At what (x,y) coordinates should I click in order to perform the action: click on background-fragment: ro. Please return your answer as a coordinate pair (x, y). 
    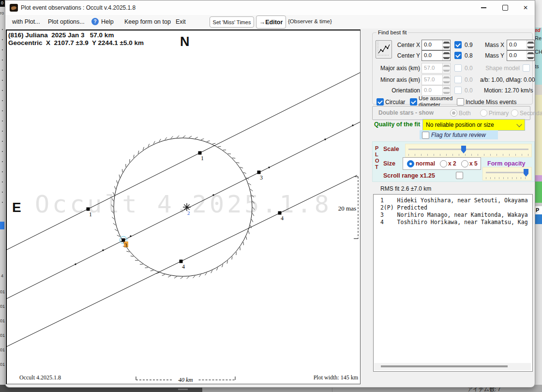
    Looking at the image, I should click on (2, 13).